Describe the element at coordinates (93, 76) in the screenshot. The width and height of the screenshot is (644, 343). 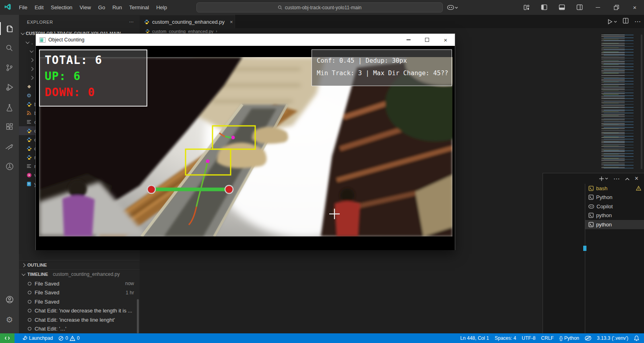
I see `up-count: UP: 6` at that location.